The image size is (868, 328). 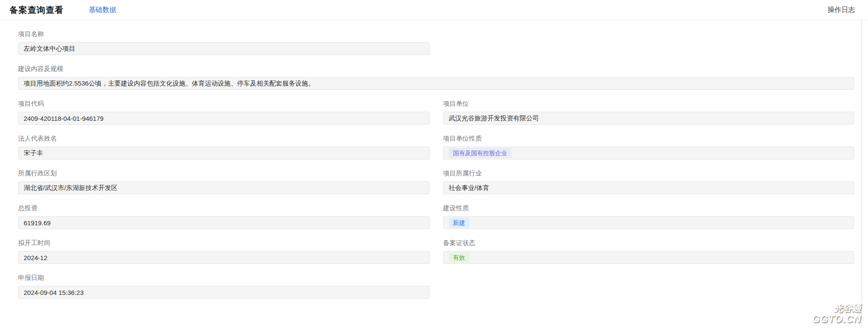 I want to click on admin-region-input: 湖北省/武汉市/东湖新技术开发区, so click(x=224, y=188).